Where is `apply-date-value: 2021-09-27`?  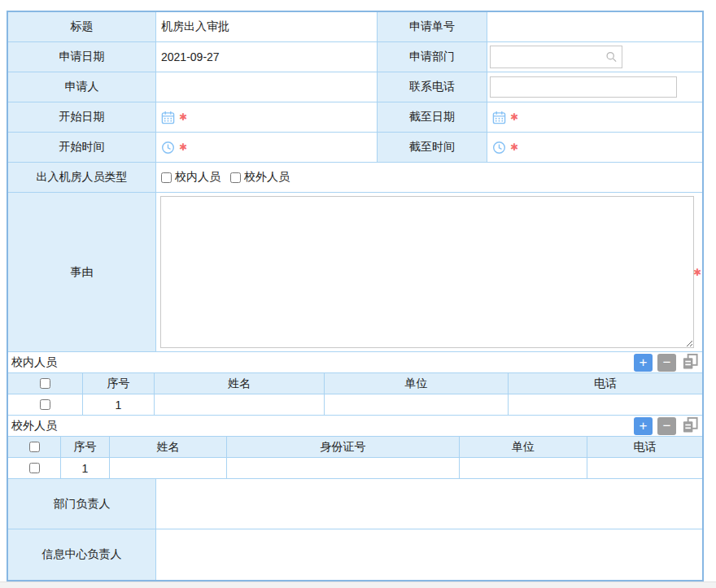 apply-date-value: 2021-09-27 is located at coordinates (267, 57).